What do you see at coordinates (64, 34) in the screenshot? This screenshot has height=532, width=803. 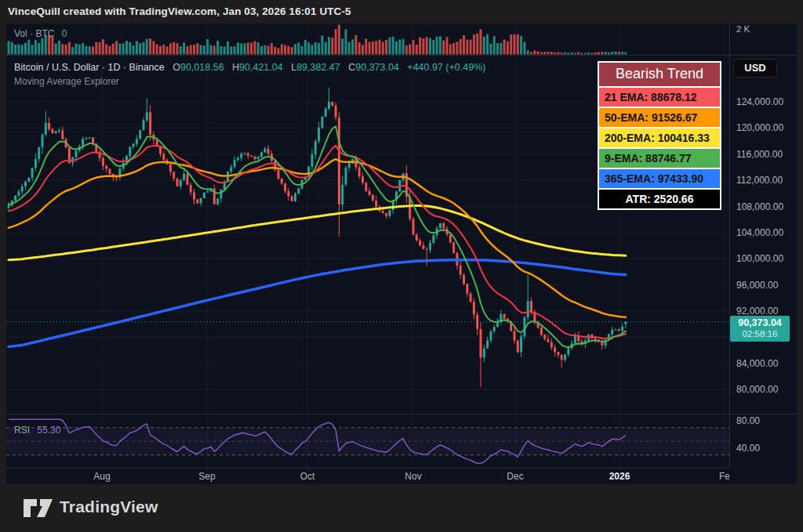 I see `volume-value: 0` at bounding box center [64, 34].